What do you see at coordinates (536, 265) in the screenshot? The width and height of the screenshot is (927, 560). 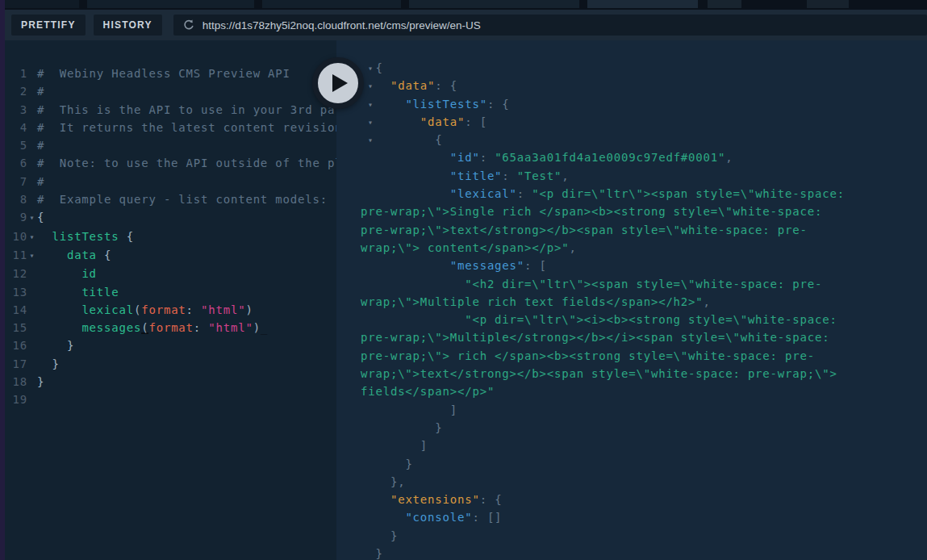 I see `code-token: : [` at bounding box center [536, 265].